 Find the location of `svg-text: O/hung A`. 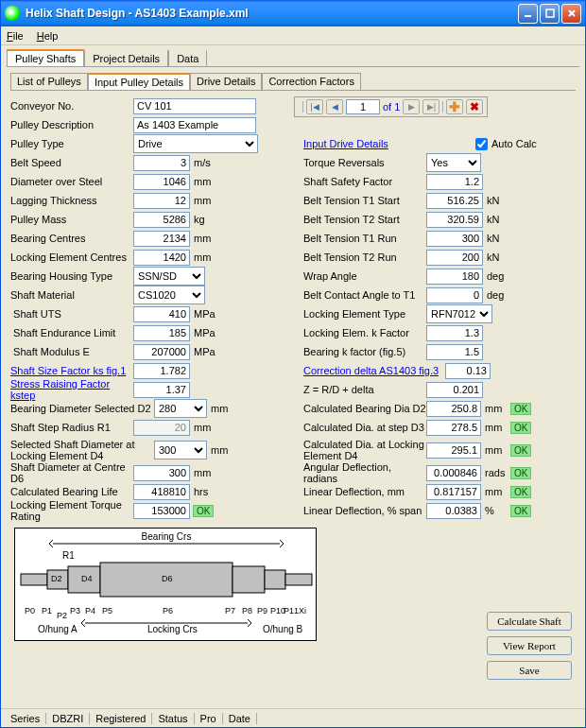

svg-text: O/hung A is located at coordinates (58, 630).